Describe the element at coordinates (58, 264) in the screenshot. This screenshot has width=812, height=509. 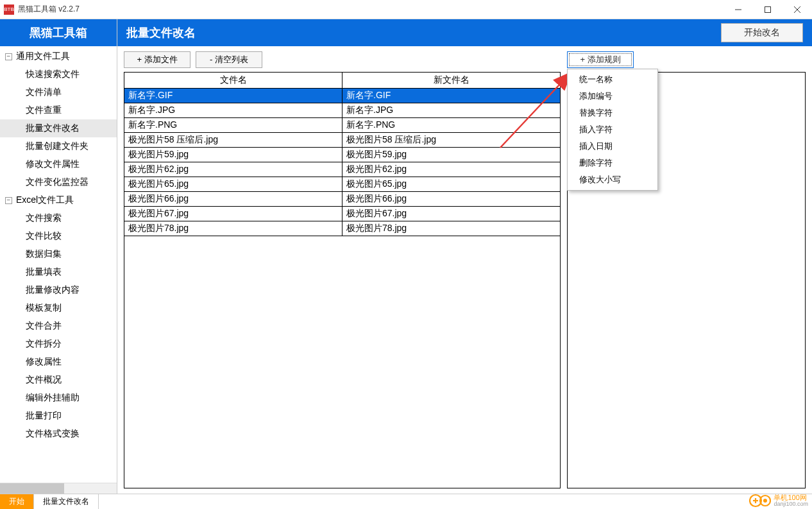
I see `sidebar-tree: −通用文件工具快速搜索文件文件清单文件查重批量文件改名批量创建文件夹修改文件属性…` at that location.